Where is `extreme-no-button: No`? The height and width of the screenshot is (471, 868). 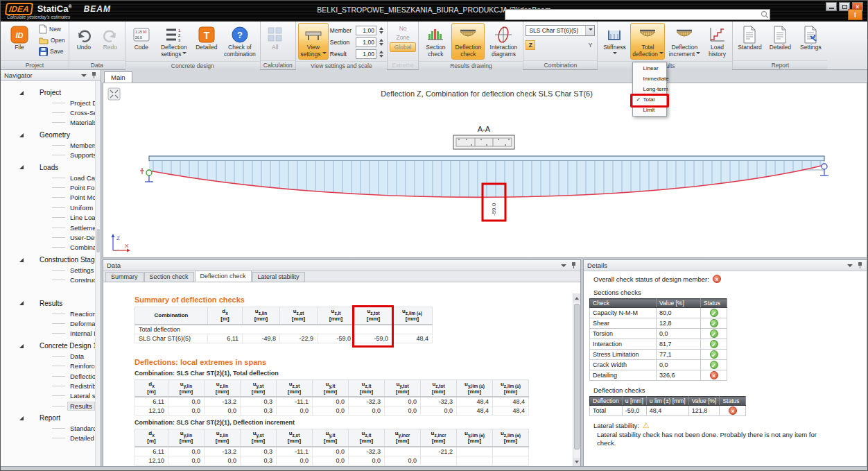
extreme-no-button: No is located at coordinates (403, 28).